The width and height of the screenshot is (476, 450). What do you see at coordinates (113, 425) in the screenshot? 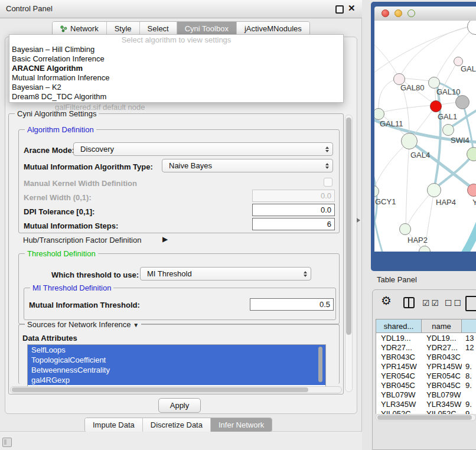
I see `tab-label: Impute Data` at bounding box center [113, 425].